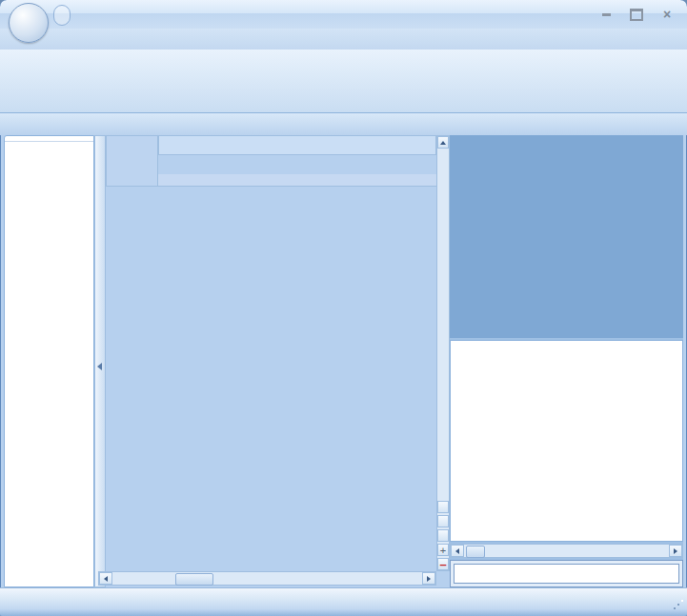  Describe the element at coordinates (443, 550) in the screenshot. I see `zoom-in-row-button: +` at that location.